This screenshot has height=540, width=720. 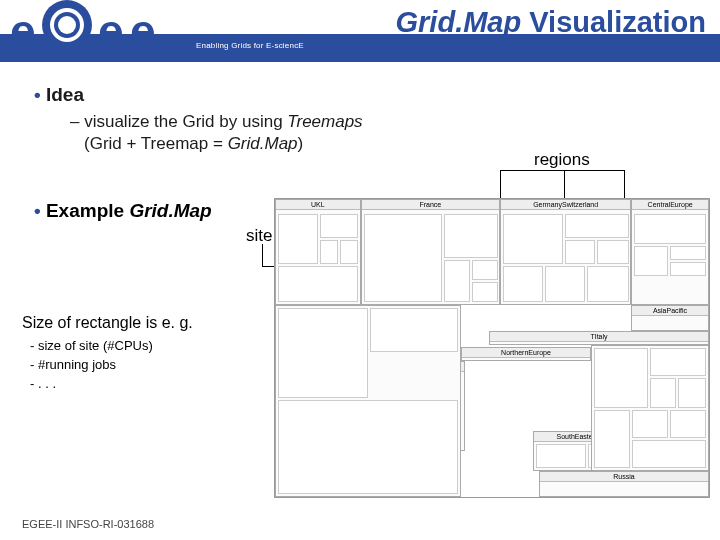 What do you see at coordinates (670, 318) in the screenshot?
I see `region-asia-pacific: AsiaPacific` at bounding box center [670, 318].